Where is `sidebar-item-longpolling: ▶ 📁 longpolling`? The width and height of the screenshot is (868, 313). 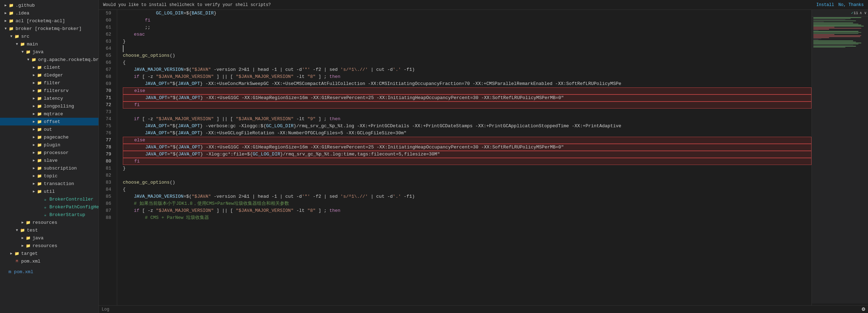 sidebar-item-longpolling: ▶ 📁 longpolling is located at coordinates (49, 106).